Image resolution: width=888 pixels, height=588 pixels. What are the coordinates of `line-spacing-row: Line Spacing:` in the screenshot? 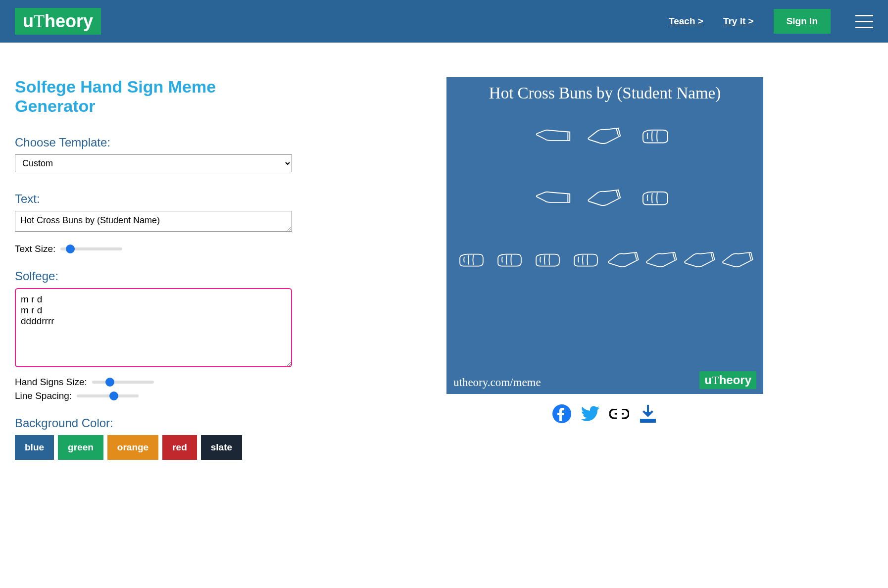 It's located at (153, 396).